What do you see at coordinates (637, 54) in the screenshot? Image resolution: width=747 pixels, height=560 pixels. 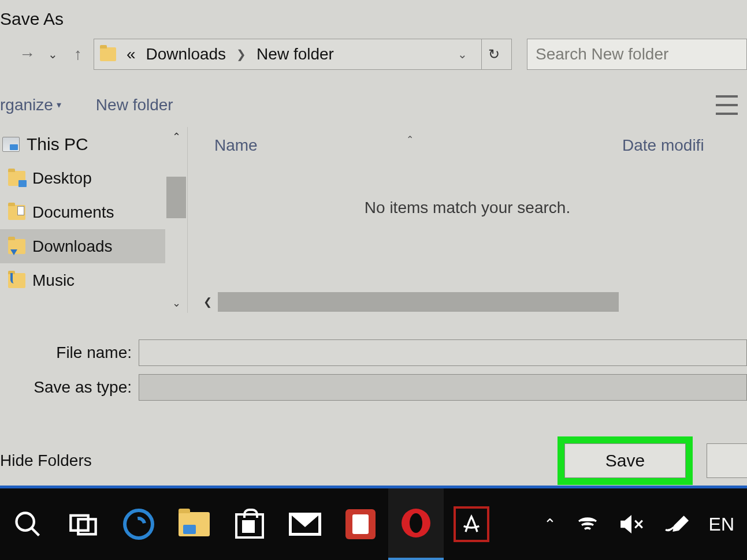 I see `search-input: Search New folder` at bounding box center [637, 54].